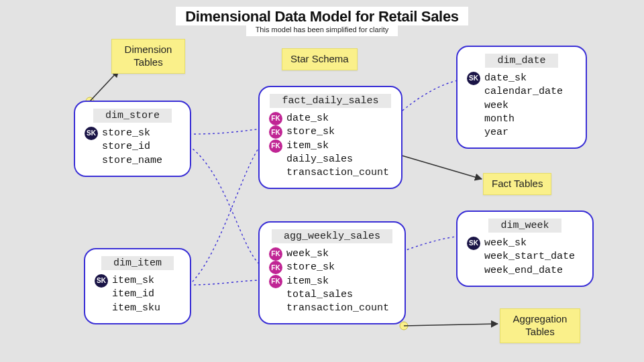  I want to click on diagram-title: Dimensional Data Model for Retail Sales, so click(322, 16).